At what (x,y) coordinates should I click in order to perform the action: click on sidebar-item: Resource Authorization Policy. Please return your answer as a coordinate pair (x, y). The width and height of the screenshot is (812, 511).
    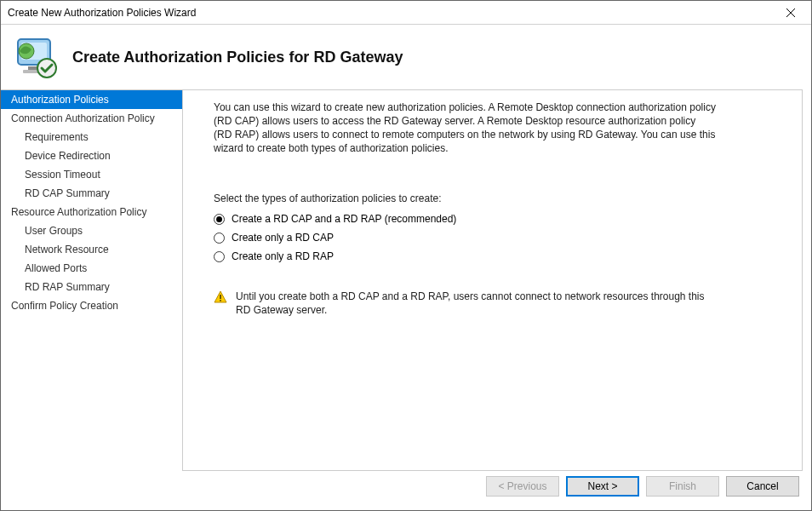
    Looking at the image, I should click on (92, 212).